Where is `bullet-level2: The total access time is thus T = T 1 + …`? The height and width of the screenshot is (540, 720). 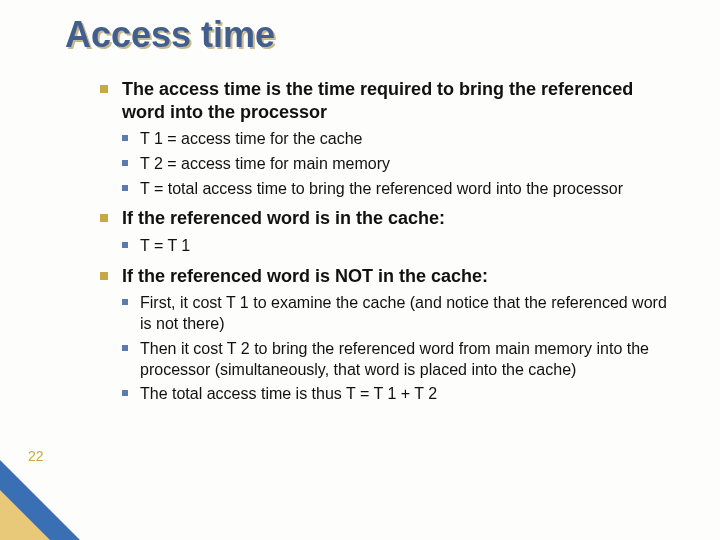 bullet-level2: The total access time is thus T = T 1 + … is located at coordinates (401, 394).